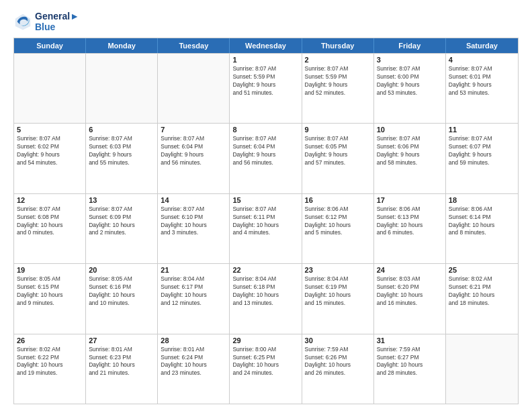  What do you see at coordinates (193, 298) in the screenshot?
I see `calendar-cell: 21Sunrise: 8:04 AM Sunset: 6:17 PM Dayli…` at bounding box center [193, 298].